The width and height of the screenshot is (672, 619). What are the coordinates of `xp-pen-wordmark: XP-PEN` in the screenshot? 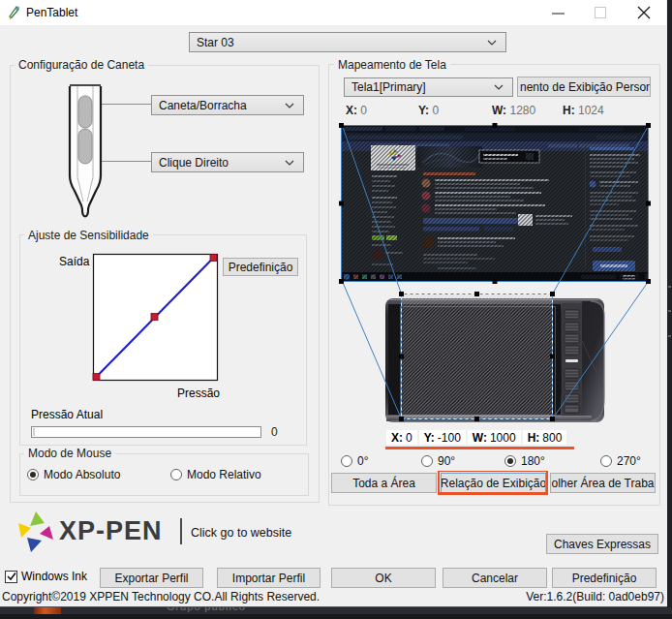 It's located at (110, 531).